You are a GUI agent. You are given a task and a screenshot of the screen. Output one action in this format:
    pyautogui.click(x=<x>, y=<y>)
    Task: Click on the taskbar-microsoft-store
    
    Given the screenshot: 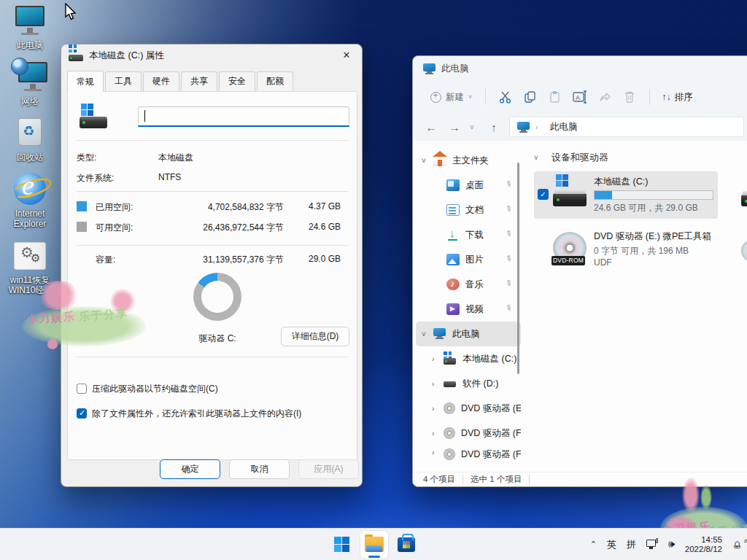 What is the action you would take?
    pyautogui.click(x=406, y=545)
    